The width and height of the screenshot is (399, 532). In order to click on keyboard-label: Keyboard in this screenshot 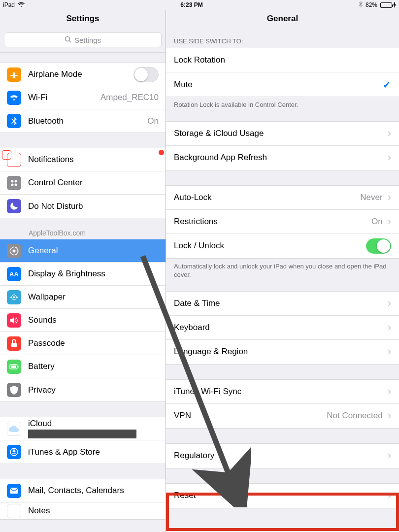, I will do `click(281, 328)`.